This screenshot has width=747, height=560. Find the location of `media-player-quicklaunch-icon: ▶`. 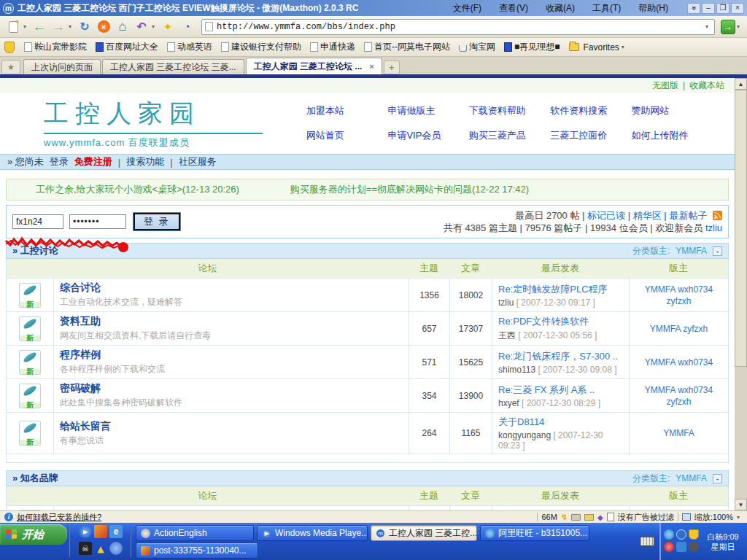

media-player-quicklaunch-icon: ▶ is located at coordinates (85, 532).